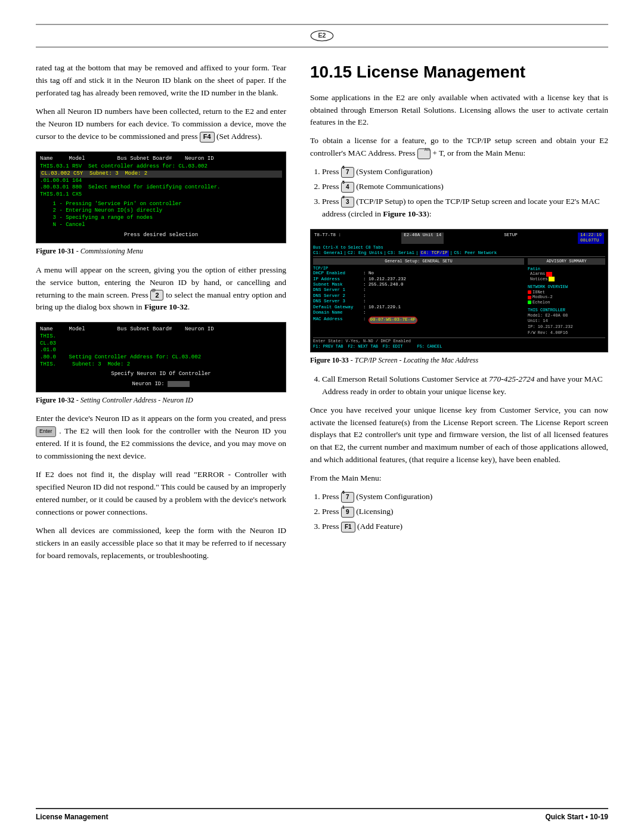 The height and width of the screenshot is (833, 644). What do you see at coordinates (348, 202) in the screenshot?
I see `key-hash-3: # 3` at bounding box center [348, 202].